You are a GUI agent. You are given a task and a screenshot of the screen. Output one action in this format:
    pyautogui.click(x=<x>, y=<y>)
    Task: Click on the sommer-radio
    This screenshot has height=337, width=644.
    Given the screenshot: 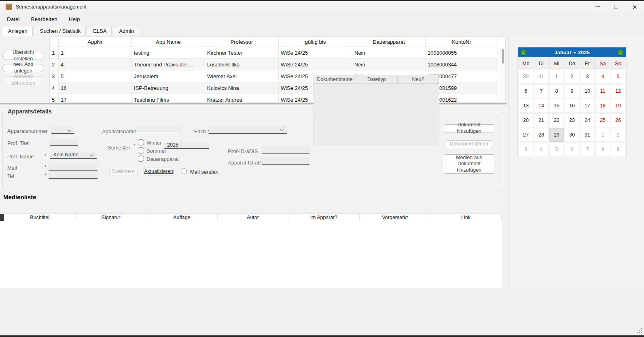 What is the action you would take?
    pyautogui.click(x=141, y=151)
    